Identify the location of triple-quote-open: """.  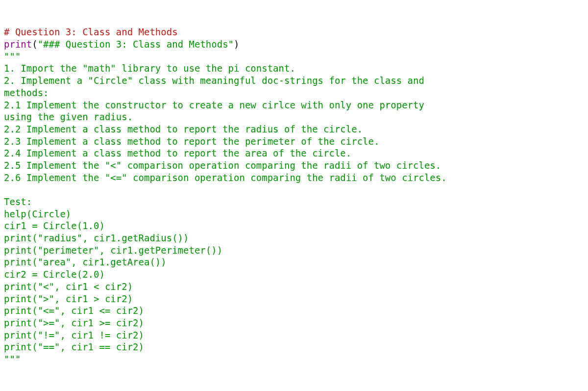
(12, 56).